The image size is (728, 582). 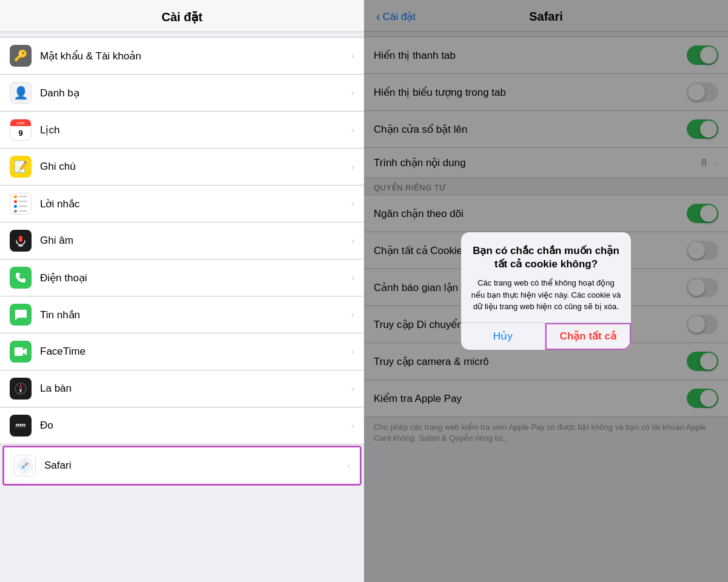 What do you see at coordinates (182, 16) in the screenshot?
I see `left-header: Cài đặt` at bounding box center [182, 16].